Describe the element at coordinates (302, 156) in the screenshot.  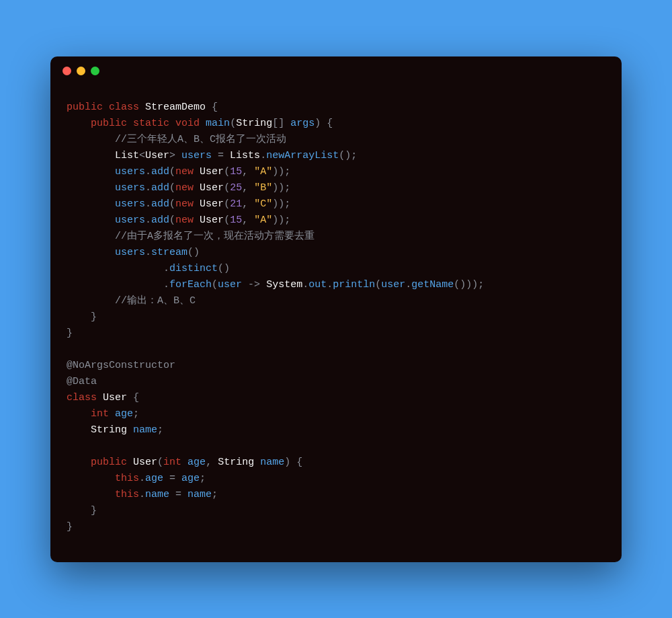
I see `code-token: newArrayList` at that location.